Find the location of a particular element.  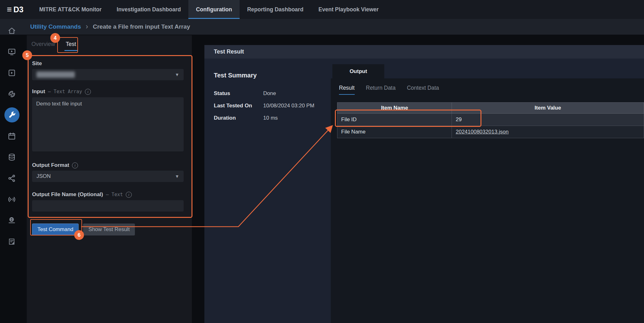

sidebar-item-broadcast is located at coordinates (12, 199).